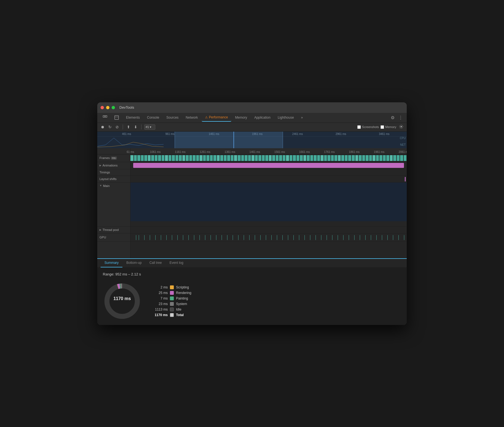  What do you see at coordinates (286, 118) in the screenshot?
I see `tab-lighthouse-label: Lighthouse` at bounding box center [286, 118].